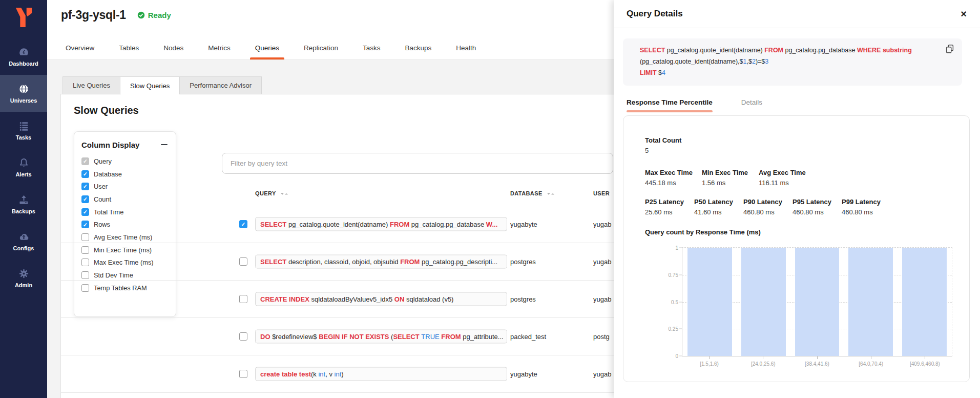 This screenshot has width=980, height=398. What do you see at coordinates (243, 224) in the screenshot?
I see `row-checkbox: ✓` at bounding box center [243, 224].